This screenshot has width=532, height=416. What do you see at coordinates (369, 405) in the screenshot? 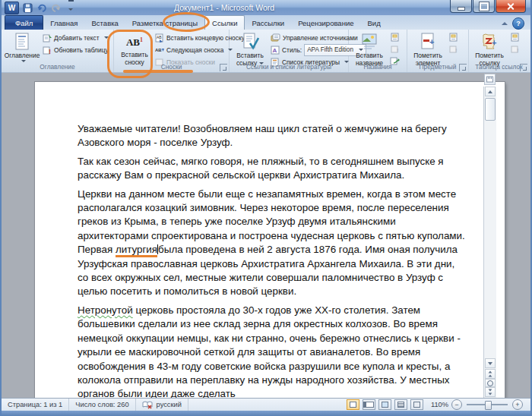
I see `reading-view-icon` at bounding box center [369, 405].